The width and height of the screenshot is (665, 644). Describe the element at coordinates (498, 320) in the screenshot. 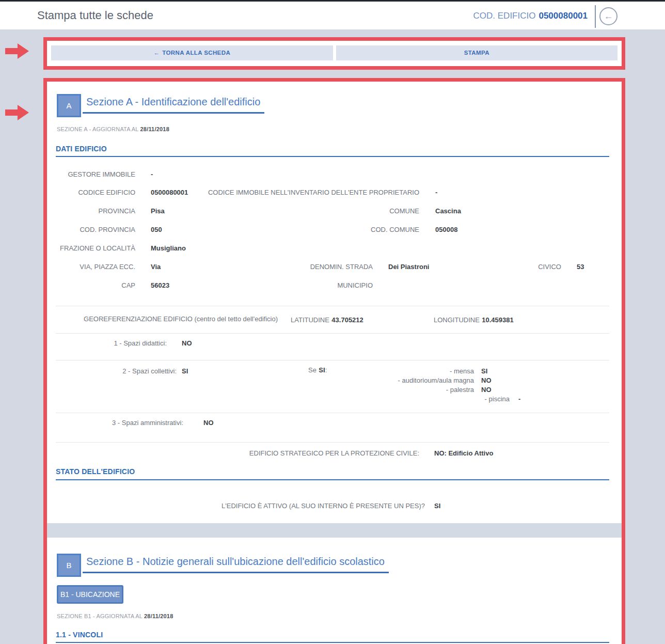

I see `longitudine-value: 10.459381` at that location.